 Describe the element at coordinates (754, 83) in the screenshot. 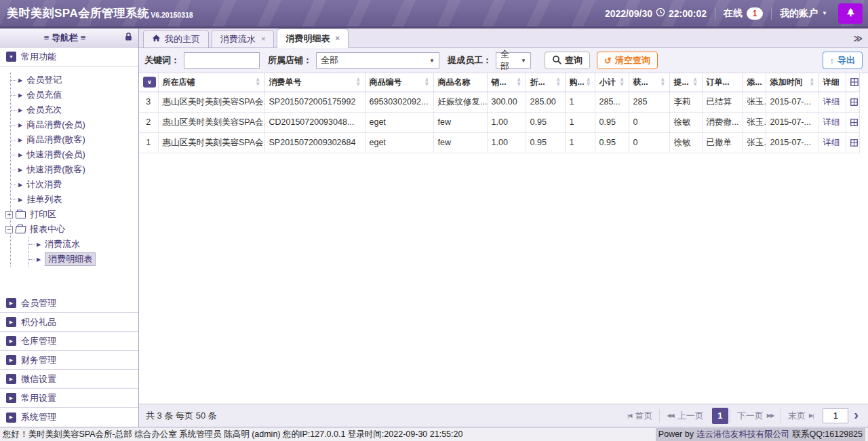

I see `col-header-added-by: 添...` at that location.